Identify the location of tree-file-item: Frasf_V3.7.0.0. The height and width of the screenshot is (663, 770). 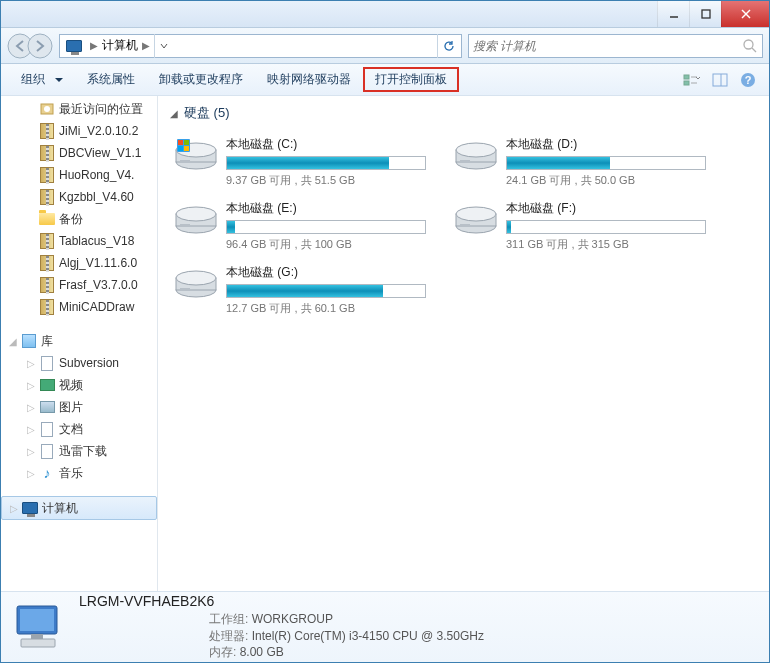
(79, 285).